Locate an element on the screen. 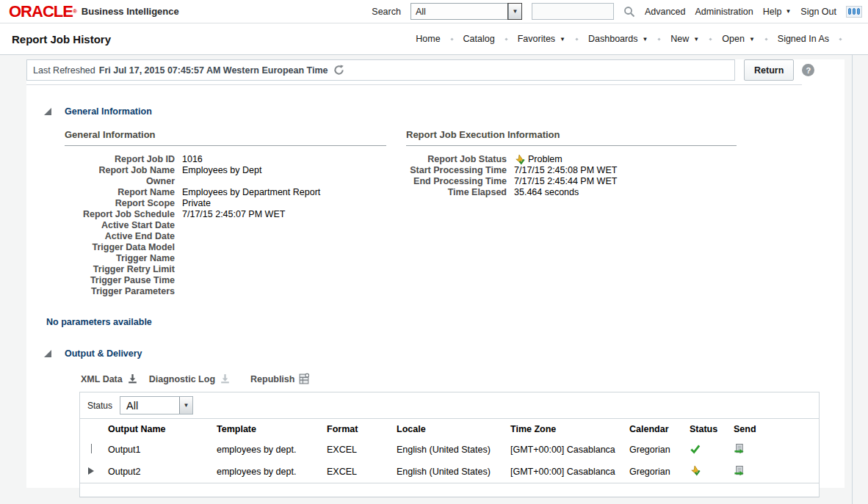 The image size is (868, 504). field-report-job-name: Report Job NameEmployees by Dept is located at coordinates (225, 170).